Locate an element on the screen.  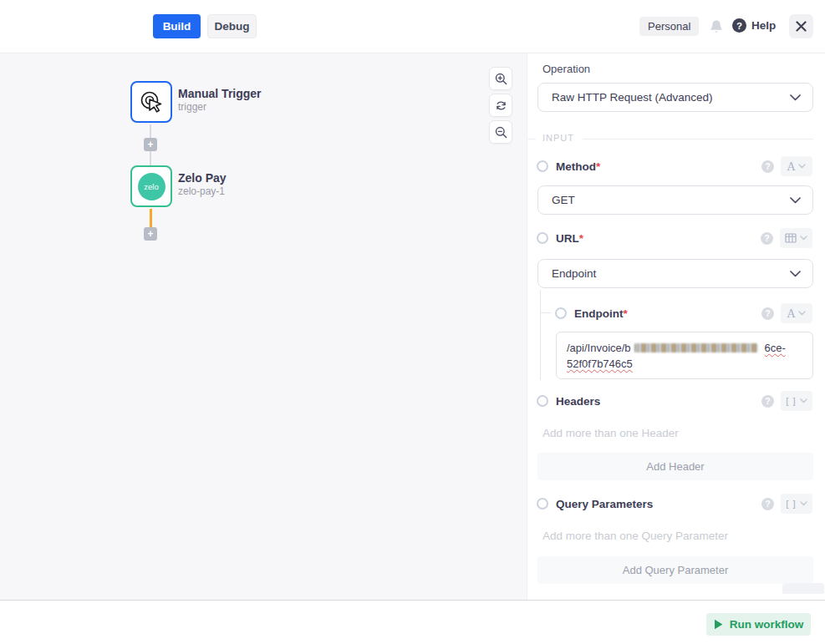
field-row-query-parameters: Query Parameters ? [ ] is located at coordinates (675, 504).